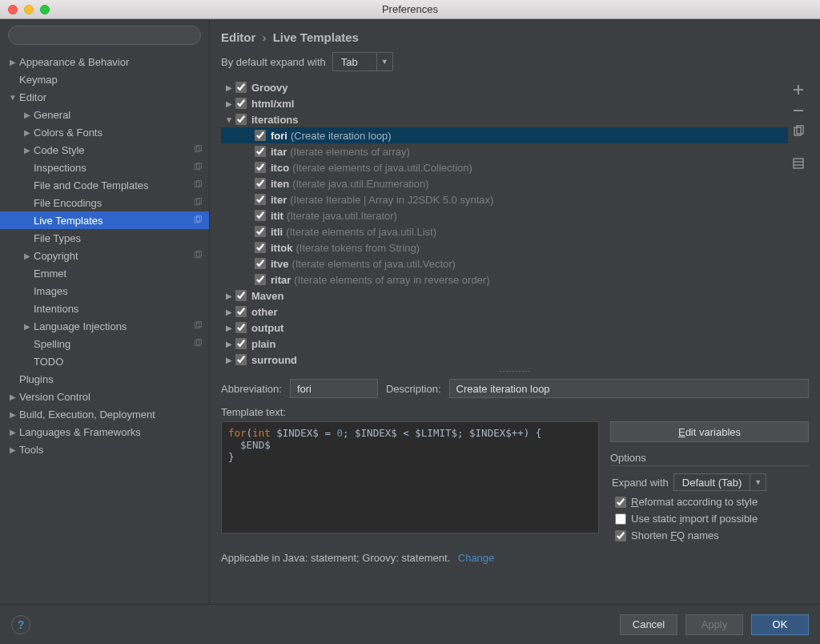  I want to click on template-item: ▶iter(Iterate Iterable | Array in J2SDK …, so click(504, 199).